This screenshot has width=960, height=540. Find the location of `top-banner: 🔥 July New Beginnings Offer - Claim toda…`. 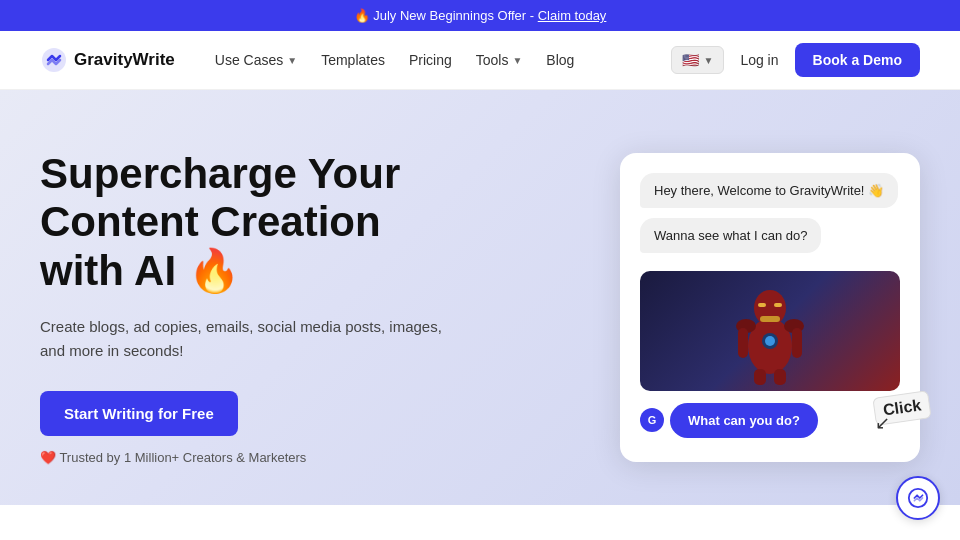

top-banner: 🔥 July New Beginnings Offer - Claim toda… is located at coordinates (480, 16).